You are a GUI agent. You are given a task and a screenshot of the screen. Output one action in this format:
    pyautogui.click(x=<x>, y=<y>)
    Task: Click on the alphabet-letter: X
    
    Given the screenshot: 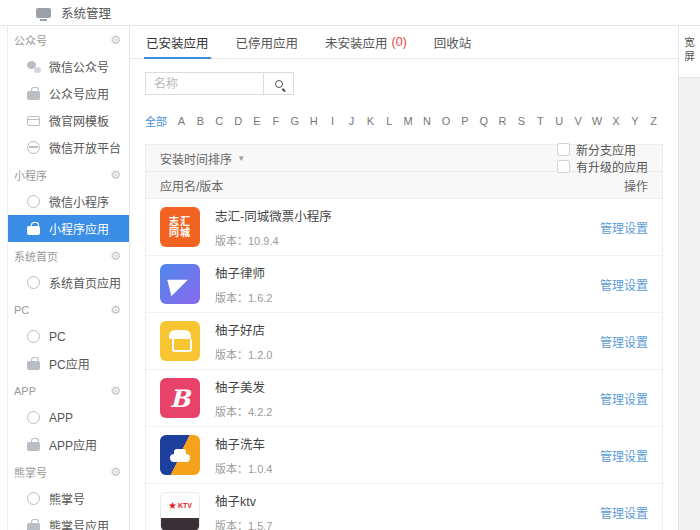 What is the action you would take?
    pyautogui.click(x=616, y=121)
    